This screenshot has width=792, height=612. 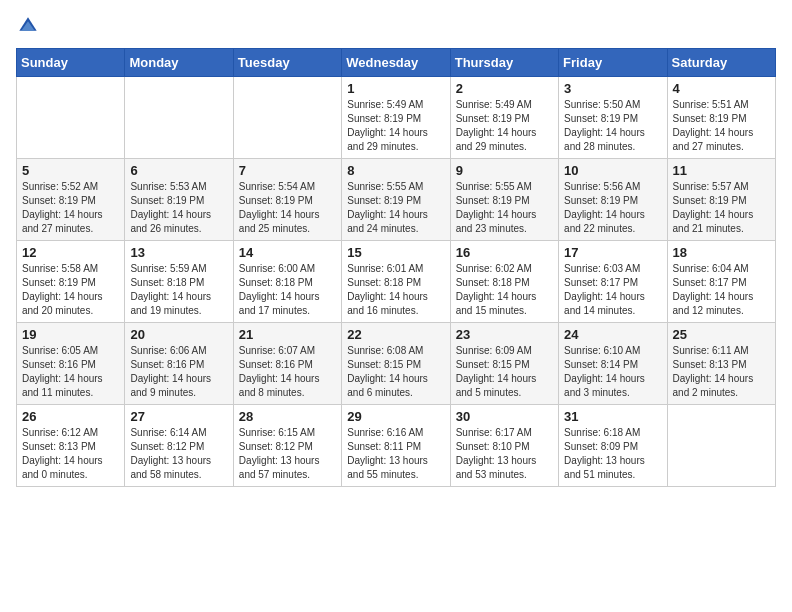 What do you see at coordinates (70, 170) in the screenshot?
I see `day-number: 5` at bounding box center [70, 170].